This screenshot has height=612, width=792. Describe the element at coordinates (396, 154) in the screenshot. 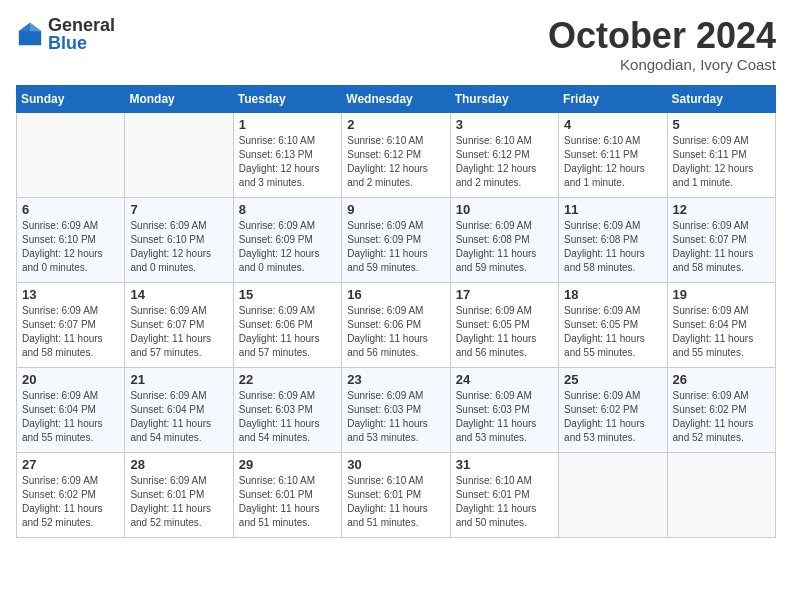

I see `week-row-1: 1Sunrise: 6:10 AM Sunset: 6:13 PM Daylig…` at that location.